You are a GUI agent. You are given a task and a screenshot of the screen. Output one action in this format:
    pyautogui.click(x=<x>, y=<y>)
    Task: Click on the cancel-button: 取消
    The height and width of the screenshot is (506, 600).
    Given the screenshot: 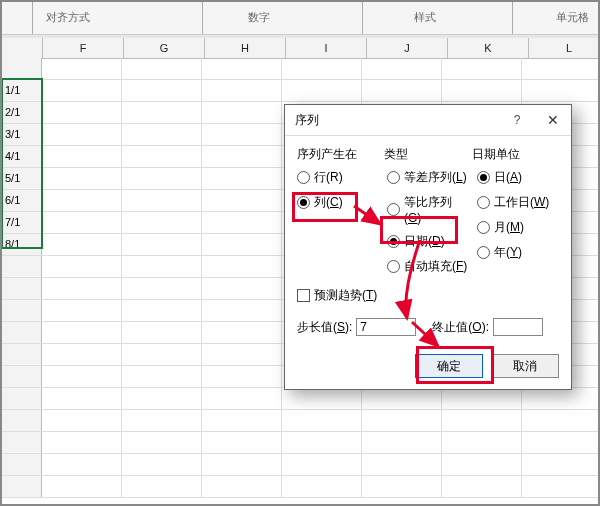 What is the action you would take?
    pyautogui.click(x=525, y=366)
    